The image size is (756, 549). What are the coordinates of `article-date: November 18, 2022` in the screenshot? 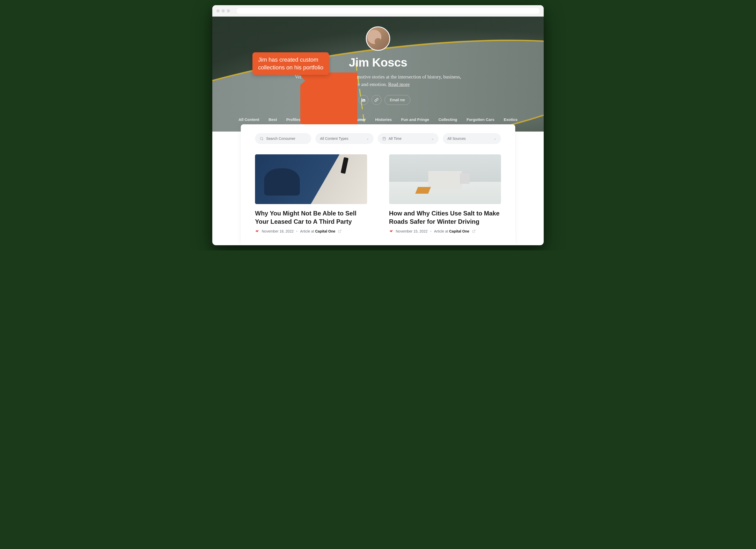 It's located at (278, 231).